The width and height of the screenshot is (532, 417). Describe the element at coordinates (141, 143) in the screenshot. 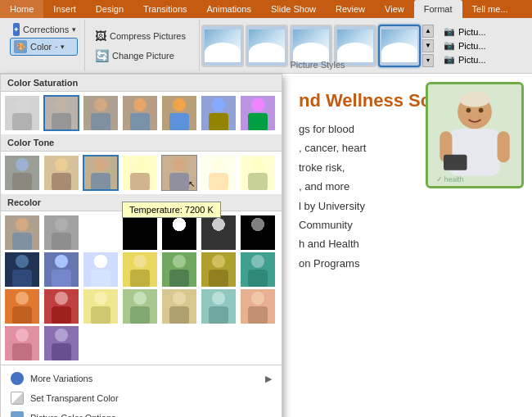

I see `color-tone-title: Color Tone` at that location.